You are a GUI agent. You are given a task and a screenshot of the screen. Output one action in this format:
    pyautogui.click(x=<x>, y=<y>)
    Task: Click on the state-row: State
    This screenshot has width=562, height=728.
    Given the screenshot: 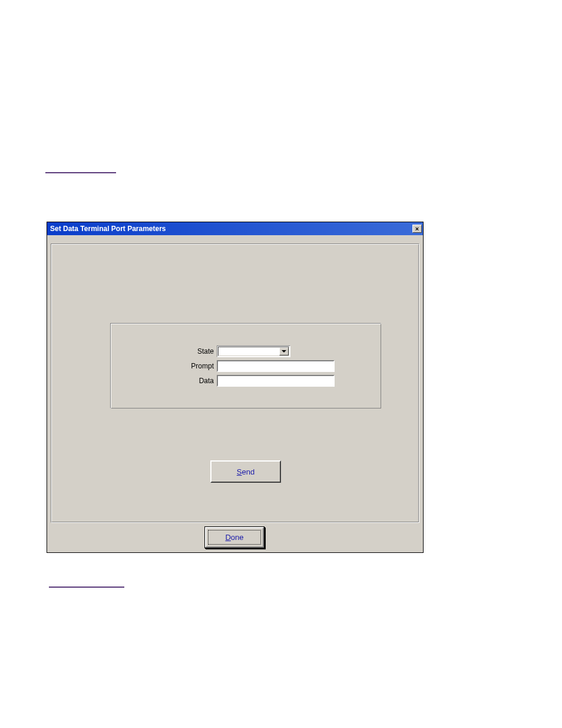 What is the action you would take?
    pyautogui.click(x=230, y=351)
    